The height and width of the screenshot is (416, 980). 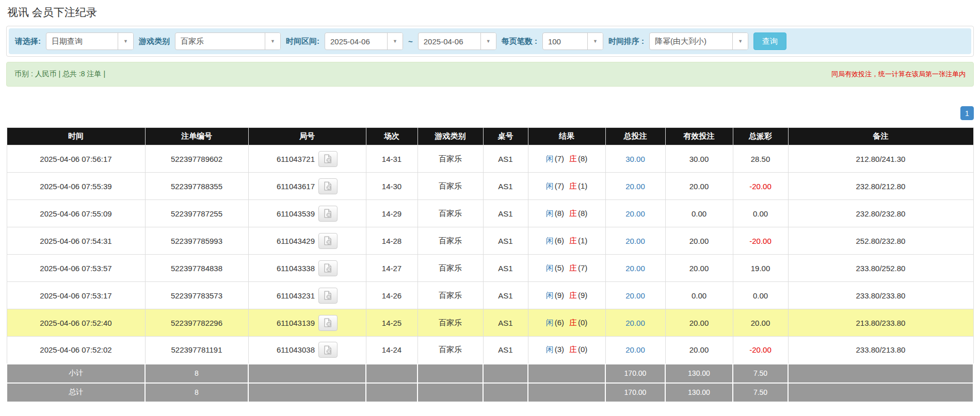 I want to click on pagination-page-1: 1, so click(x=967, y=113).